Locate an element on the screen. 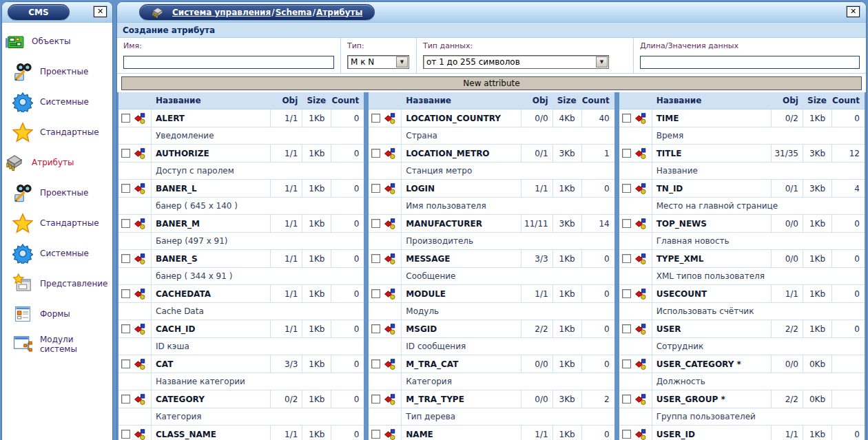 The height and width of the screenshot is (440, 868). length-values-input is located at coordinates (750, 62).